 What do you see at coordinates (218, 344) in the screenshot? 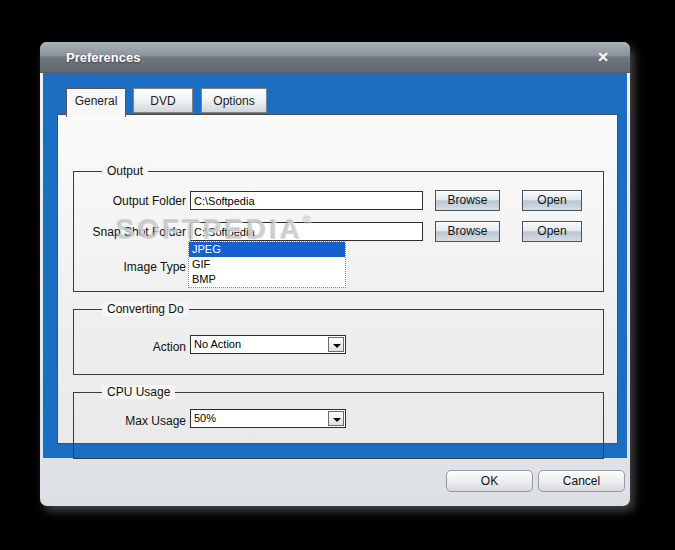
I see `action-value: No Action` at bounding box center [218, 344].